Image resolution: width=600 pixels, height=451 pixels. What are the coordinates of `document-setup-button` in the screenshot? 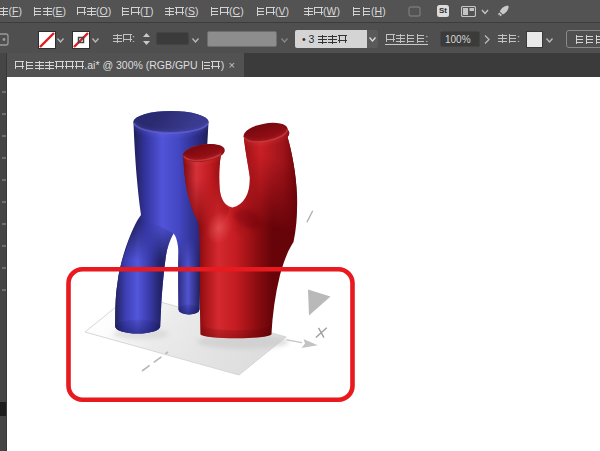 It's located at (583, 39).